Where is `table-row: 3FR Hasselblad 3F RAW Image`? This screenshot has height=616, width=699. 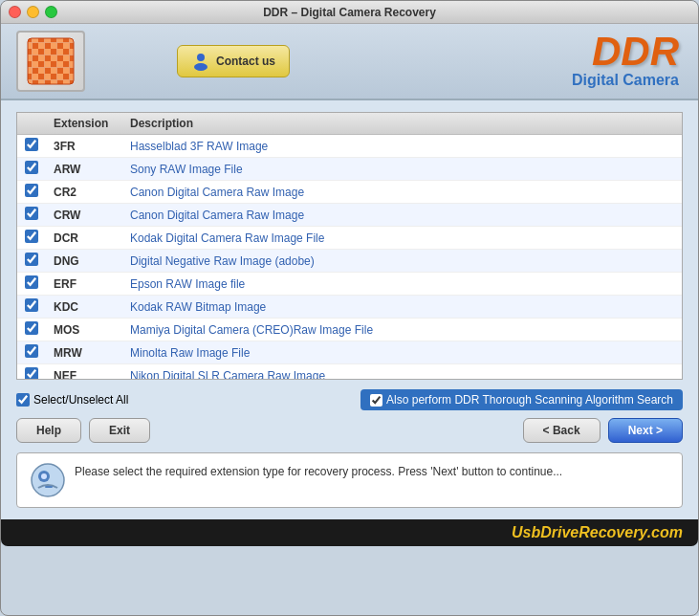
table-row: 3FR Hasselblad 3F RAW Image is located at coordinates (350, 146).